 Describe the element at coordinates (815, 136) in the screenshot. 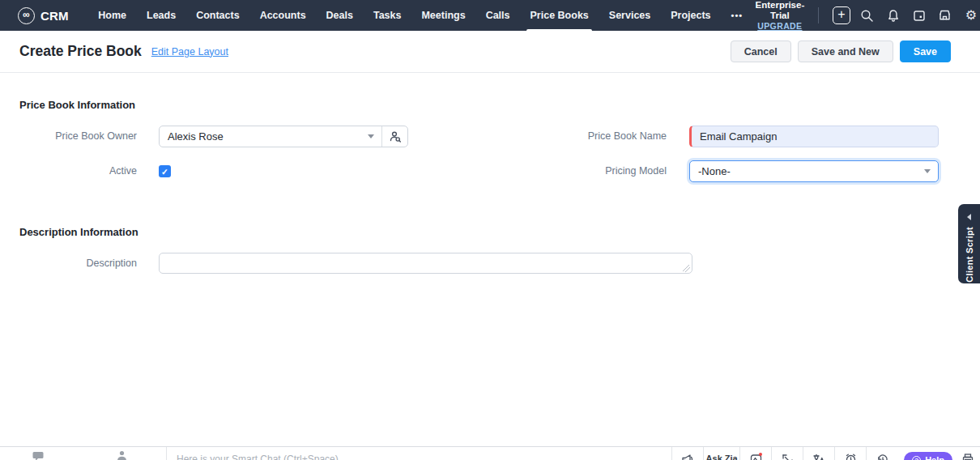

I see `price-book-name-value: Email Campaign` at that location.